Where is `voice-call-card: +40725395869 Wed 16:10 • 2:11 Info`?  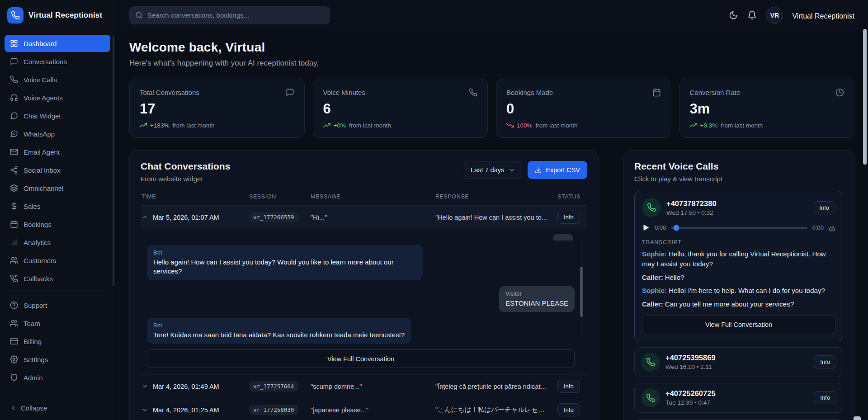 voice-call-card: +40725395869 Wed 16:10 • 2:11 Info is located at coordinates (739, 362).